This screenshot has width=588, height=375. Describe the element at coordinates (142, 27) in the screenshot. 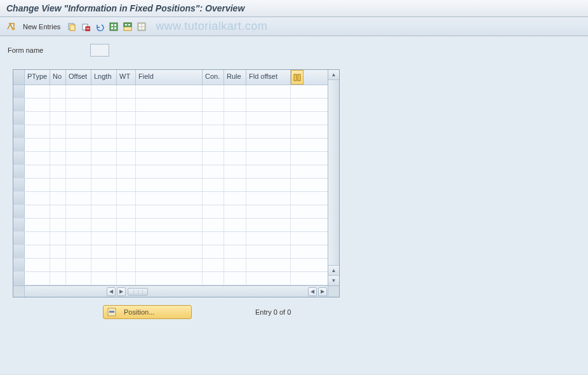

I see `deselect-all-icon` at that location.